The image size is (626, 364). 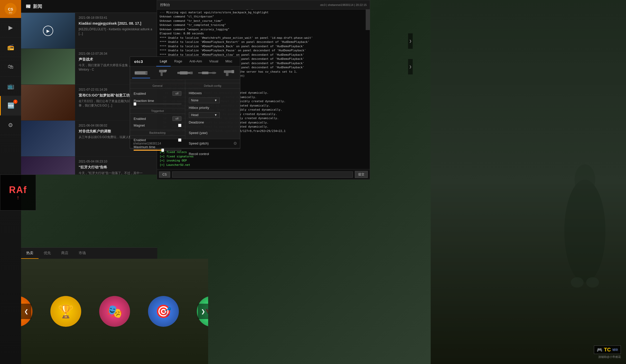 I want to click on radio-icon: 📻, so click(x=11, y=47).